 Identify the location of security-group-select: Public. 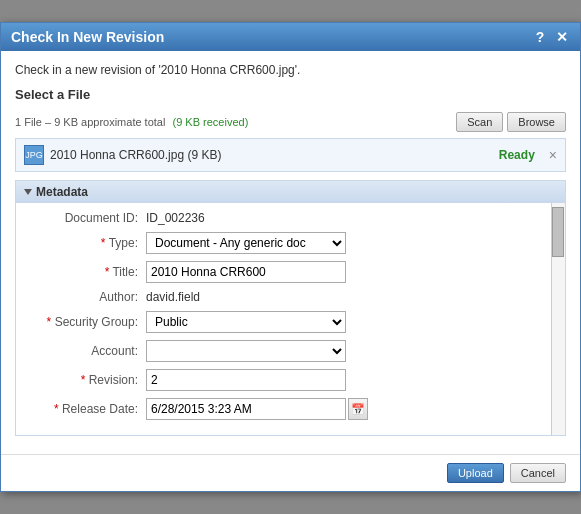
(246, 322).